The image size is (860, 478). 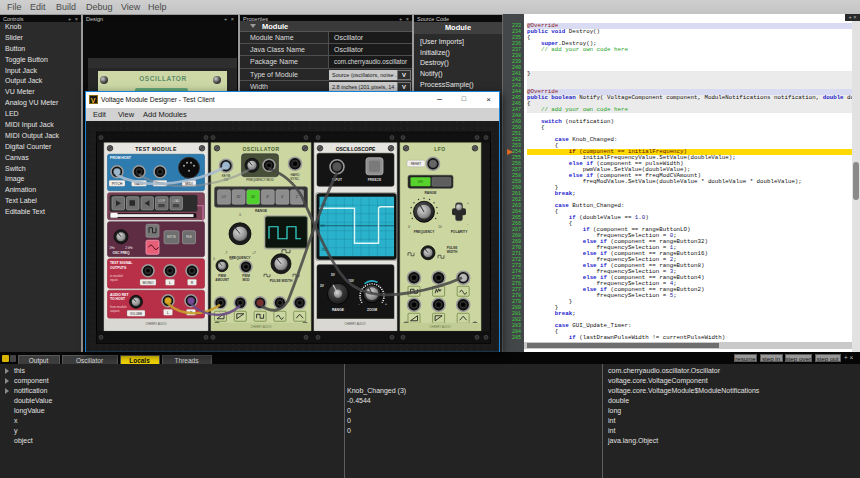 What do you see at coordinates (260, 149) in the screenshot?
I see `svg-text: OSCILLATOR` at bounding box center [260, 149].